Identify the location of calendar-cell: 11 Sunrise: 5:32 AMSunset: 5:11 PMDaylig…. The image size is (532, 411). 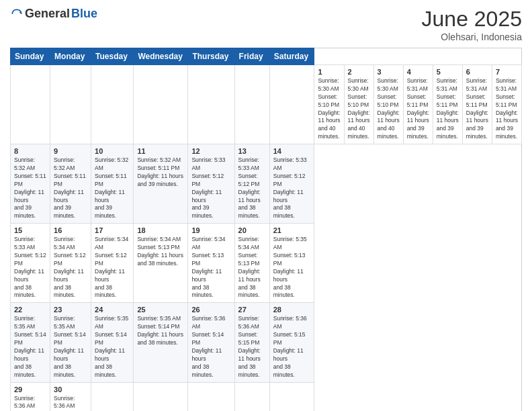
(161, 184).